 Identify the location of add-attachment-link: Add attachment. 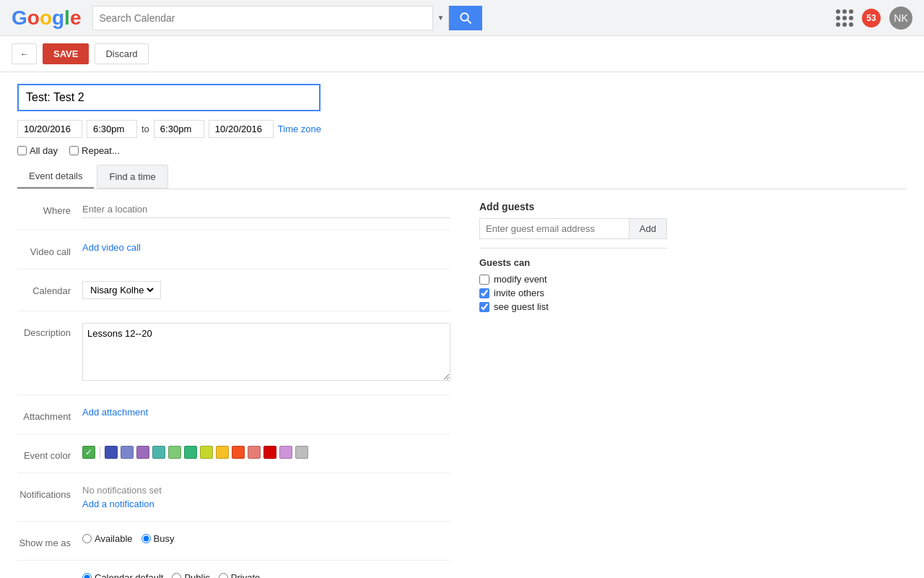
(116, 412).